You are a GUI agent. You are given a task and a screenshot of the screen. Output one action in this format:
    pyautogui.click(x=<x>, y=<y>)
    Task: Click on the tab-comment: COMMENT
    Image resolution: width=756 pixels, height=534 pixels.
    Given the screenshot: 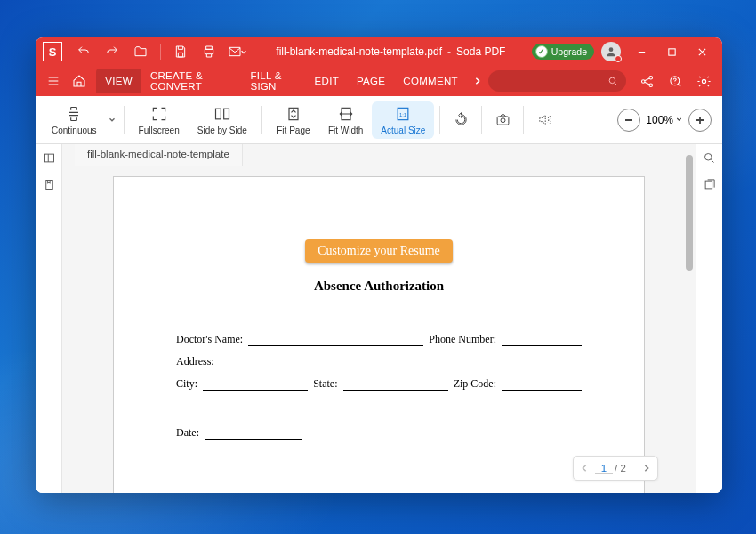 What is the action you would take?
    pyautogui.click(x=430, y=81)
    